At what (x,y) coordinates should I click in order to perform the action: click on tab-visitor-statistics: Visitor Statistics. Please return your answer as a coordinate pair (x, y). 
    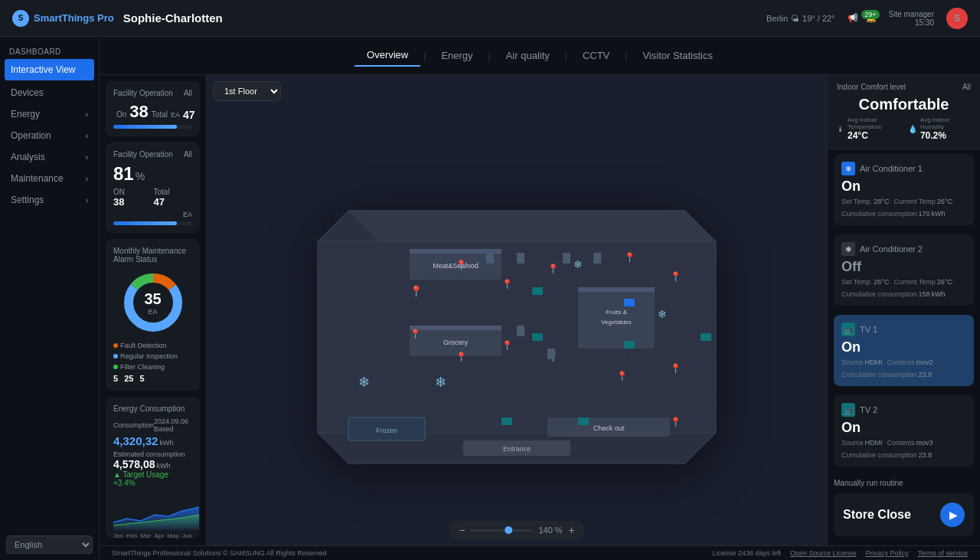
    Looking at the image, I should click on (678, 55).